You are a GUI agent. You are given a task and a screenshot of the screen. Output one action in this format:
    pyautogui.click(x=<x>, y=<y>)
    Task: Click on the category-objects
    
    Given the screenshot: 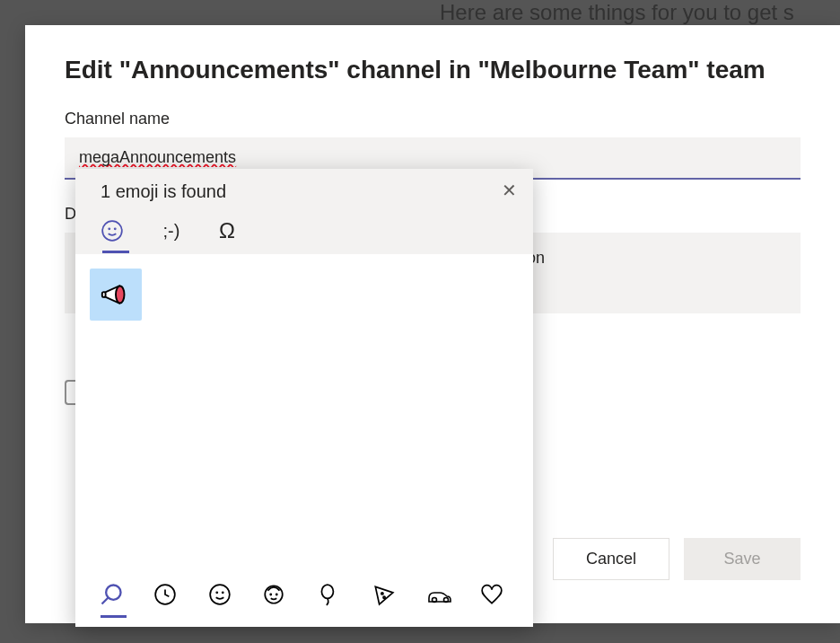 What is the action you would take?
    pyautogui.click(x=495, y=595)
    